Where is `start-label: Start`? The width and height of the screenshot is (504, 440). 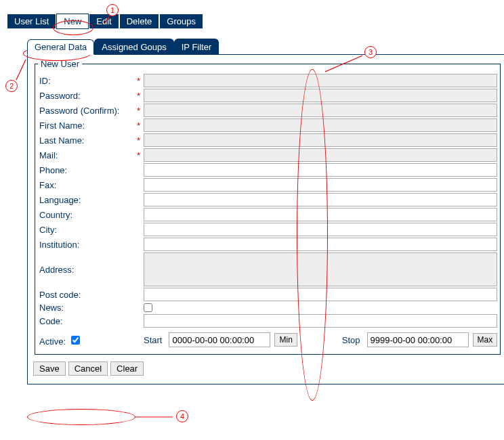 start-label: Start is located at coordinates (153, 340).